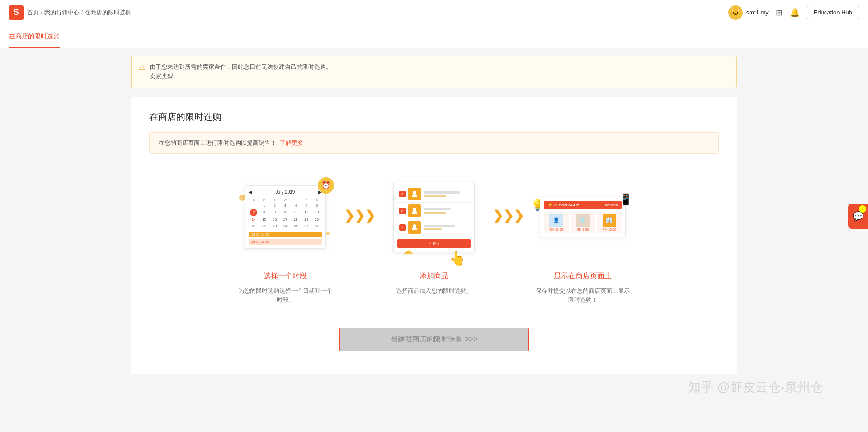 The height and width of the screenshot is (432, 868). I want to click on step-3: 💡 ⚡ FLASH SALE 02:30:00 👤 RM 12.00, so click(583, 239).